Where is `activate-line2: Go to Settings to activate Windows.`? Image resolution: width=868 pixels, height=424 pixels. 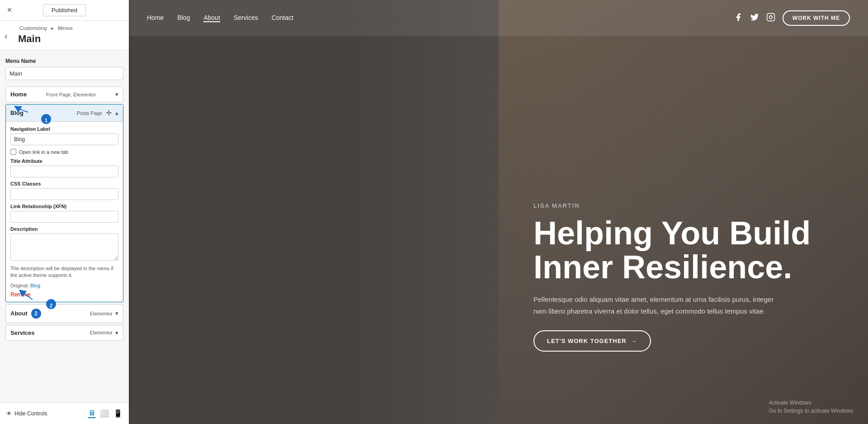
activate-line2: Go to Settings to activate Windows. is located at coordinates (812, 411).